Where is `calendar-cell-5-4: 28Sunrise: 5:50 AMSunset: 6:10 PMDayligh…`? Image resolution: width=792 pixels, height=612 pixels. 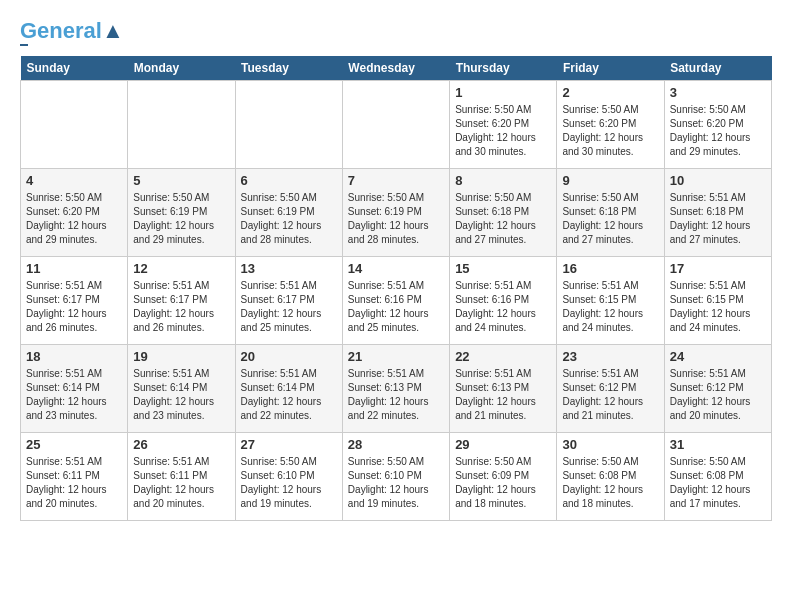 calendar-cell-5-4: 28Sunrise: 5:50 AMSunset: 6:10 PMDayligh… is located at coordinates (396, 477).